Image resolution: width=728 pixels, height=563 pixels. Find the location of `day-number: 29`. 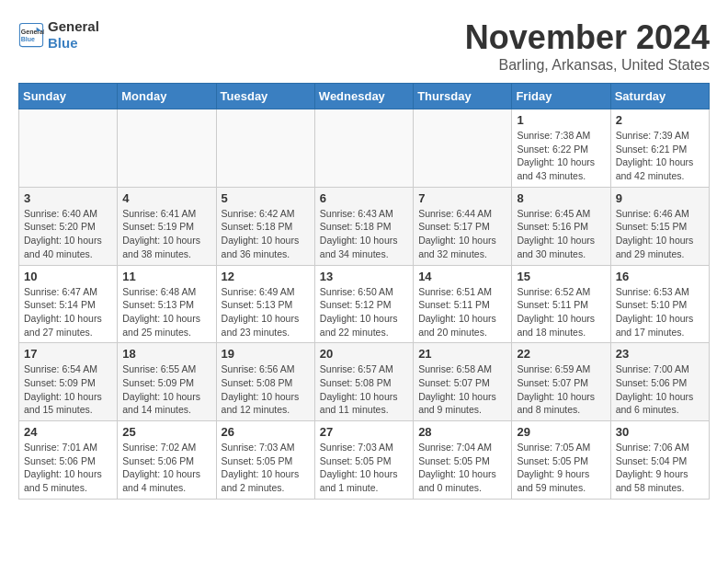

day-number: 29 is located at coordinates (561, 432).